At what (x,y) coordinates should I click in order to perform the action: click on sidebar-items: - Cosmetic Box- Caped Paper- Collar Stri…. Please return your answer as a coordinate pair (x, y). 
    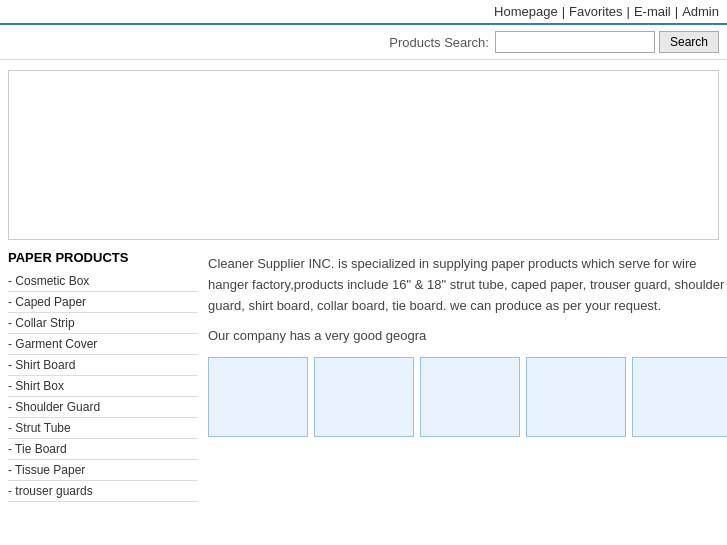
    Looking at the image, I should click on (103, 386).